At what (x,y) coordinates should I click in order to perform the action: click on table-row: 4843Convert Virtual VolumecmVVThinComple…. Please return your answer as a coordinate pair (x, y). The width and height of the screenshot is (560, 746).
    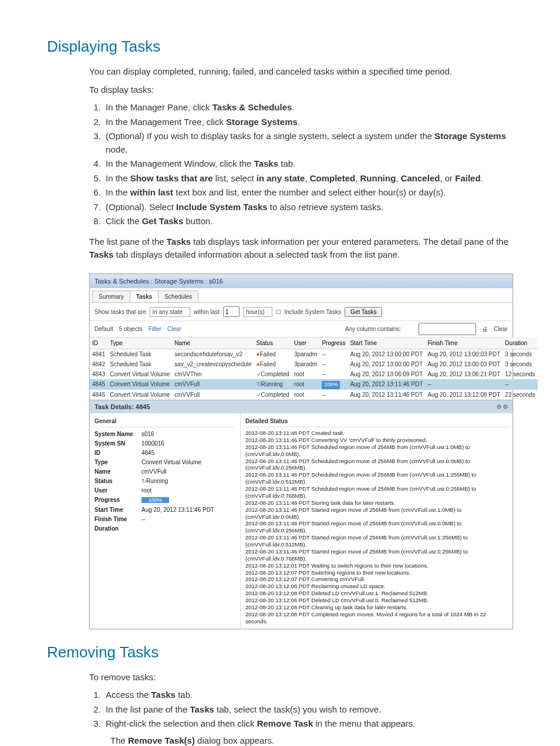
    Looking at the image, I should click on (313, 374).